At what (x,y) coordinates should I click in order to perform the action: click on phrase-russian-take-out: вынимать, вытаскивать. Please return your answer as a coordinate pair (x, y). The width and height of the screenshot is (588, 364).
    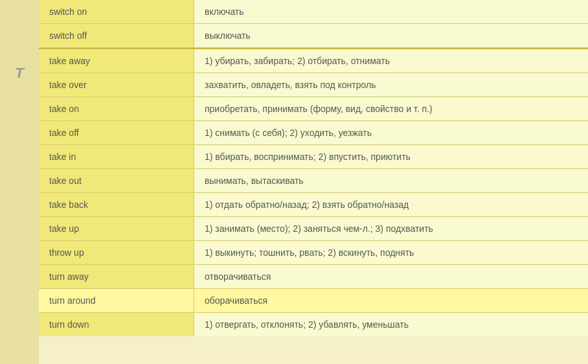
    Looking at the image, I should click on (391, 181).